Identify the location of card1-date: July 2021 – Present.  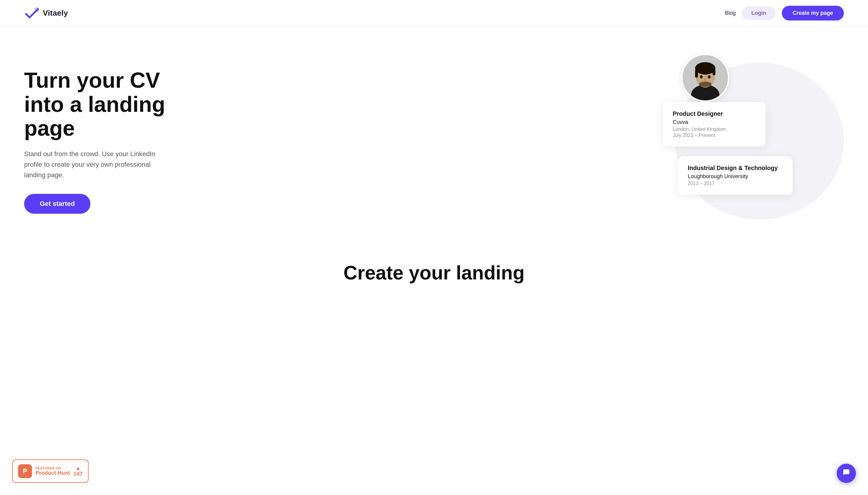
(714, 135).